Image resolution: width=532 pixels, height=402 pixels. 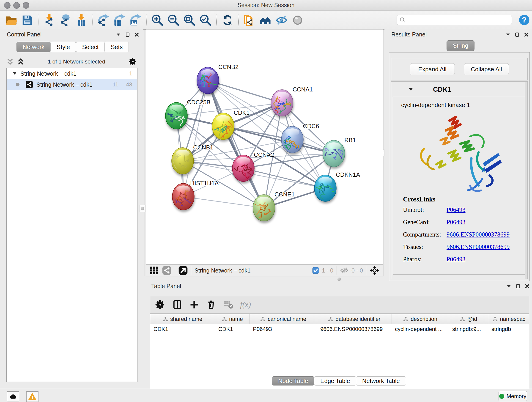 I want to click on export-image-button, so click(x=135, y=20).